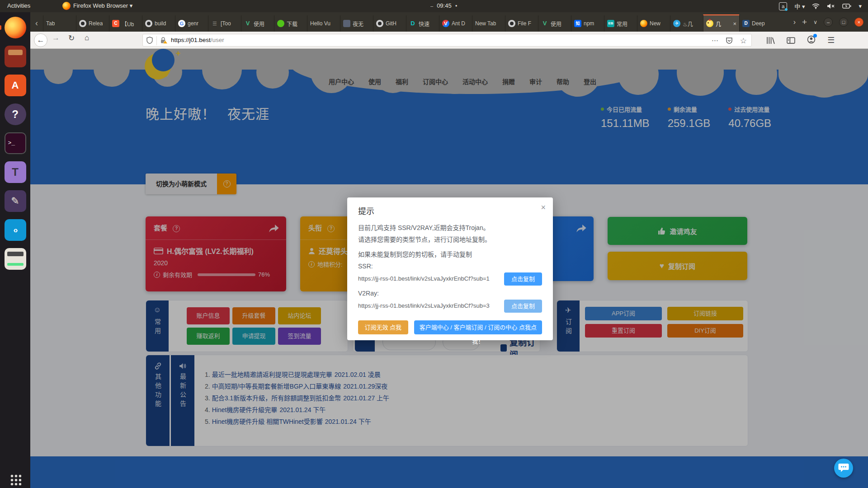  What do you see at coordinates (413, 23) in the screenshot?
I see `dcloud-favicon: D` at bounding box center [413, 23].